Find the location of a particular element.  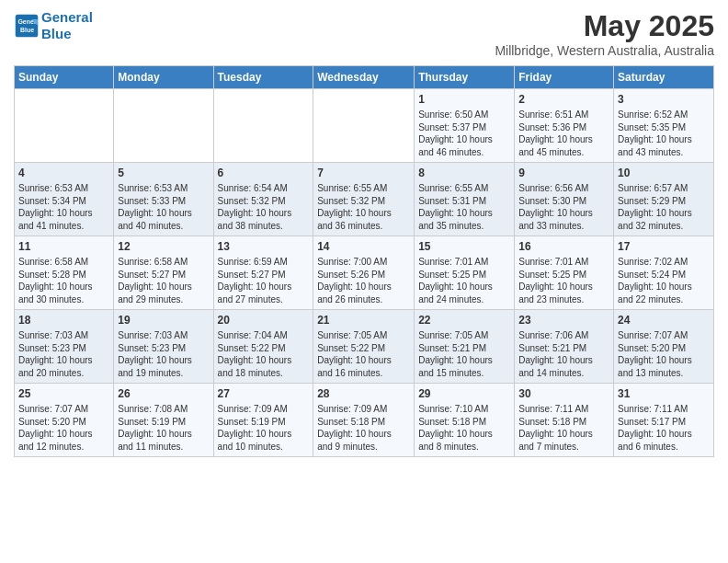

day-number: 20 is located at coordinates (264, 320).